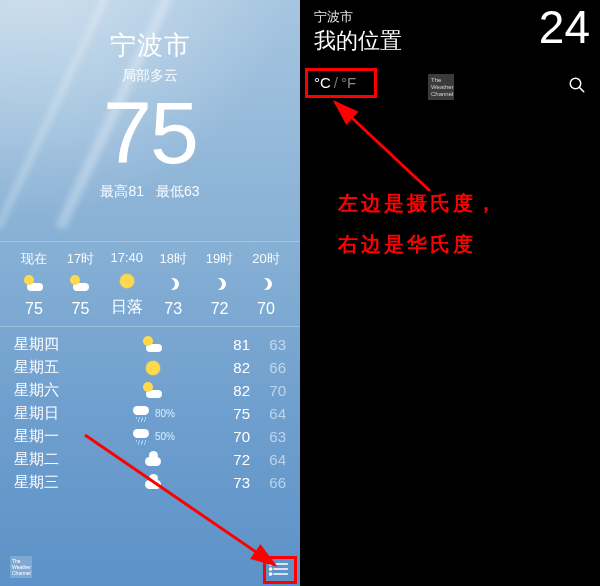 This screenshot has width=600, height=586. Describe the element at coordinates (150, 76) in the screenshot. I see `condition-text: 局部多云` at that location.